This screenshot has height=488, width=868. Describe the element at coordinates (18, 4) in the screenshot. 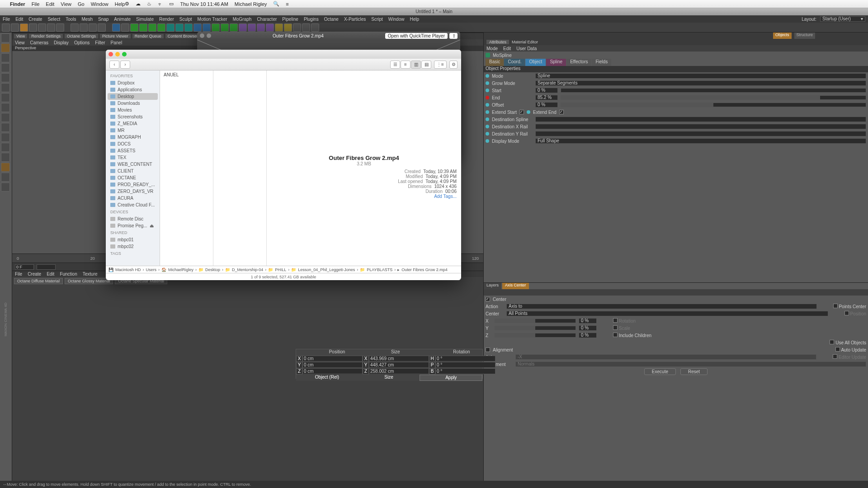

I see `app-name: Finder` at that location.